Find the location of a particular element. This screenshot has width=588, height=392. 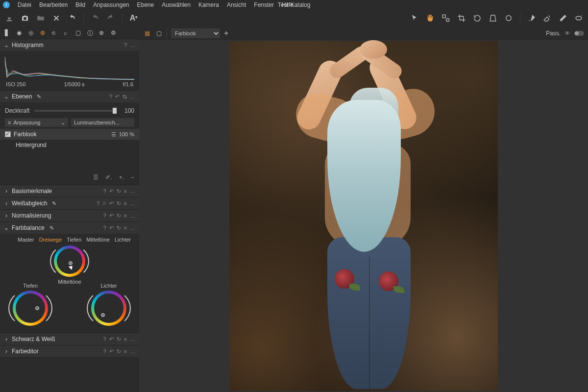

color-wheel-highlights is located at coordinates (109, 308).